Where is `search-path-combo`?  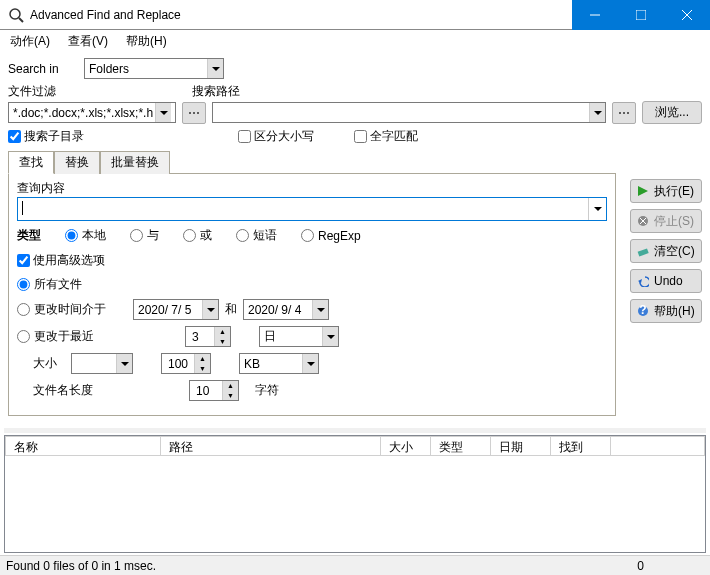 search-path-combo is located at coordinates (409, 112).